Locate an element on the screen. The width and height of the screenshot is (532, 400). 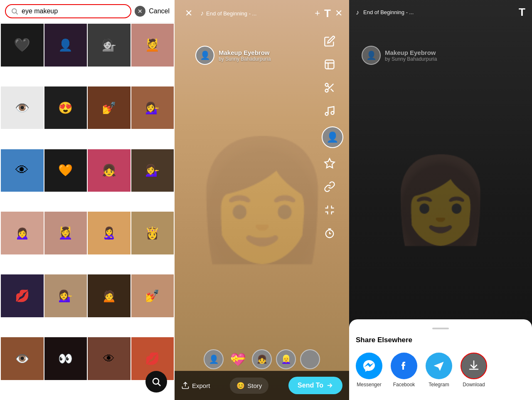
grid-item: 👤 is located at coordinates (66, 45).